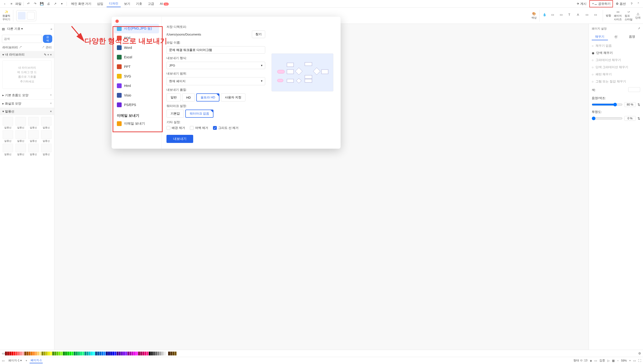 This screenshot has height=364, width=643. Describe the element at coordinates (137, 105) in the screenshot. I see `format-pseps: PS/EPS` at that location.